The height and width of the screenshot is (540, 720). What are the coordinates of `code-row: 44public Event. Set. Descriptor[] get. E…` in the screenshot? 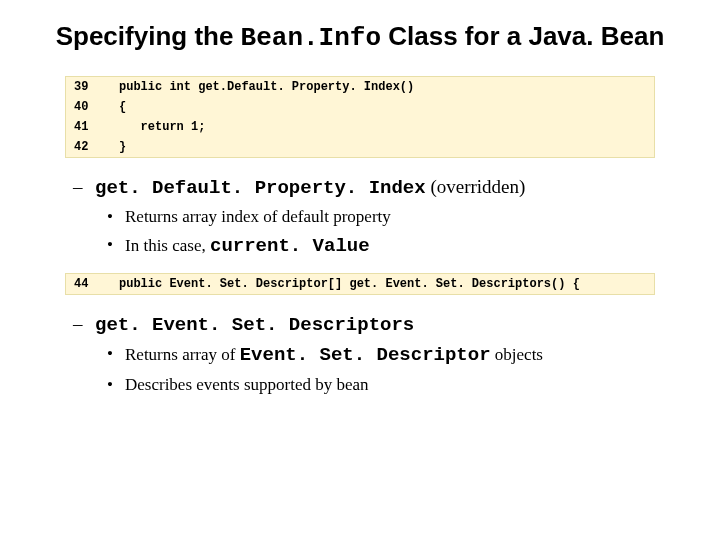 It's located at (360, 284).